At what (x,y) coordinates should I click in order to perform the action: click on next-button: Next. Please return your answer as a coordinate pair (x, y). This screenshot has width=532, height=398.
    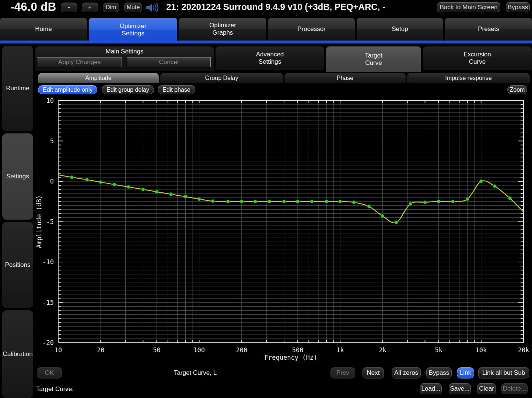
    Looking at the image, I should click on (373, 373).